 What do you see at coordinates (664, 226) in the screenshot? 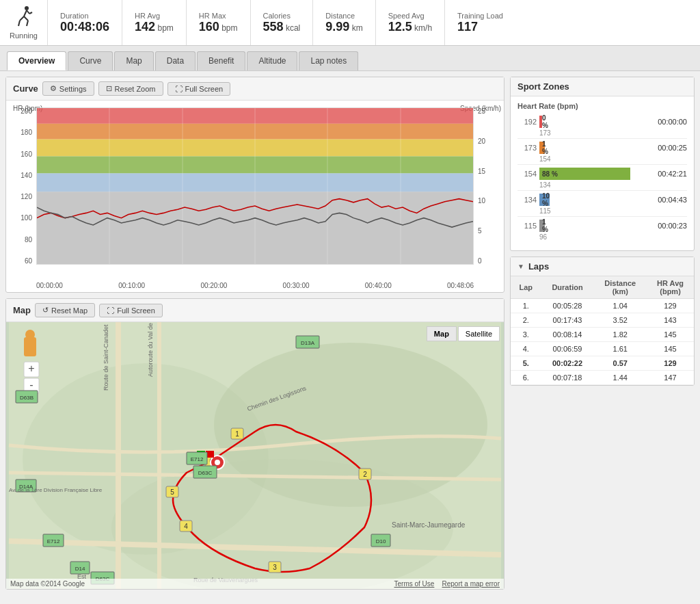
I see `zone-5-time: 00:00:23` at bounding box center [664, 226].